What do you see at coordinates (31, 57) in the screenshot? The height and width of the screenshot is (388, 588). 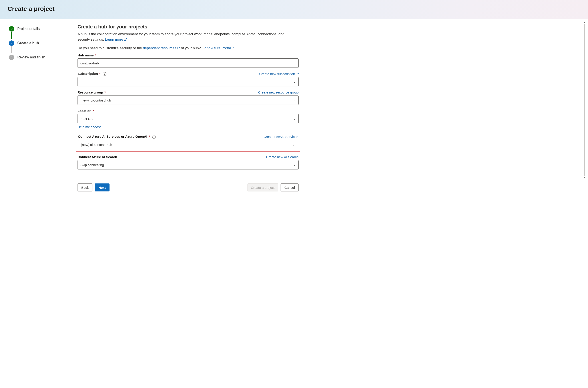 I see `step-label: Review and finish` at bounding box center [31, 57].